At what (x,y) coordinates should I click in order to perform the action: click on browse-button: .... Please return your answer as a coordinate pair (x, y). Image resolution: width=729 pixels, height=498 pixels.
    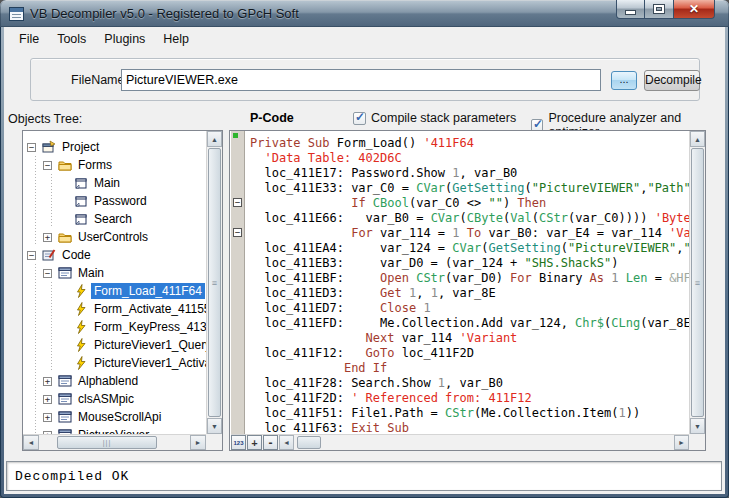
    Looking at the image, I should click on (624, 80).